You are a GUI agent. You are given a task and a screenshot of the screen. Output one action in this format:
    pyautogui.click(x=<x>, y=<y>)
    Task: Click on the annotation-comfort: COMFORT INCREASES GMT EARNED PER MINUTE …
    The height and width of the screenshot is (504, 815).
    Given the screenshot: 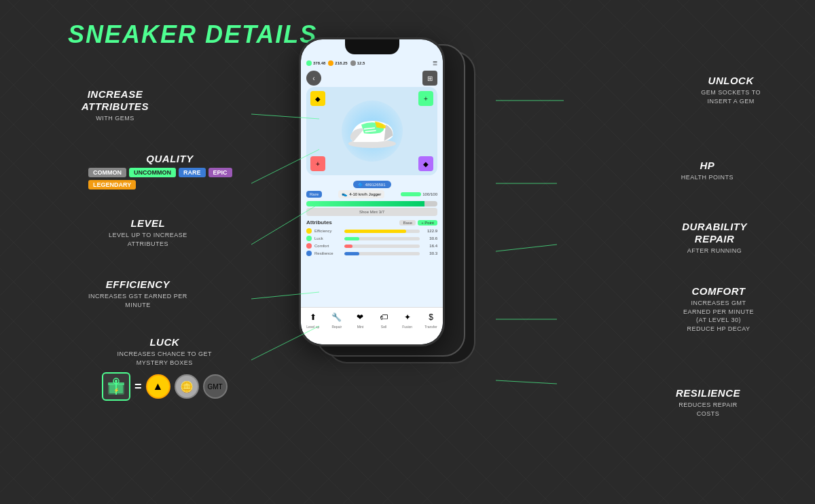 What is the action you would take?
    pyautogui.click(x=719, y=309)
    